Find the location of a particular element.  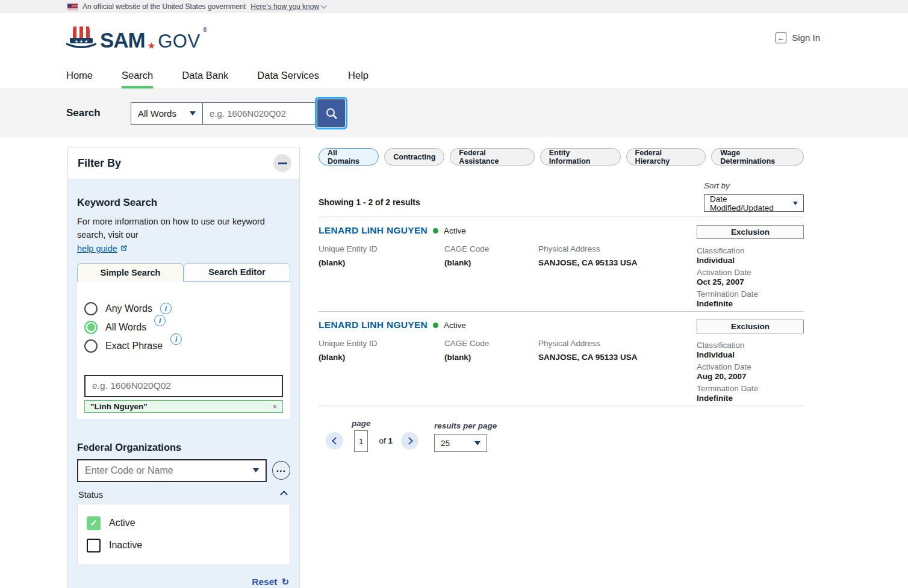

federal-org-combobox: Enter Code or Name is located at coordinates (172, 471).